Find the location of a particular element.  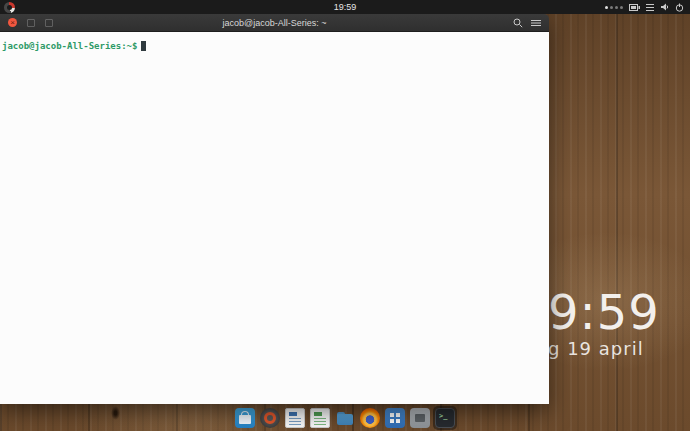

system-tray is located at coordinates (648, 8).